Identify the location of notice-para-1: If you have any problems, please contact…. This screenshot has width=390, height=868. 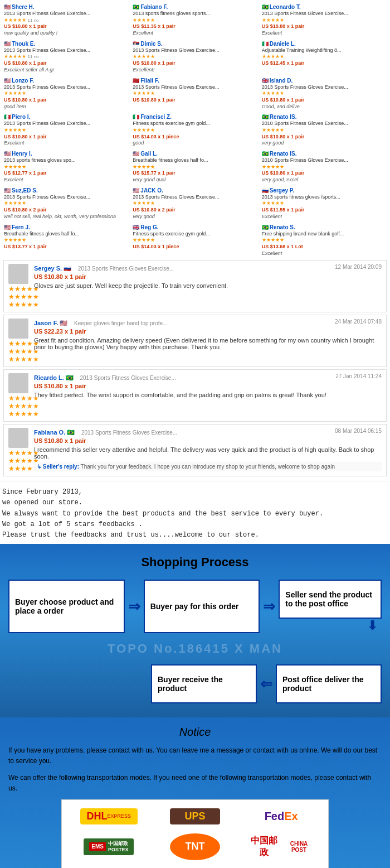
(195, 756).